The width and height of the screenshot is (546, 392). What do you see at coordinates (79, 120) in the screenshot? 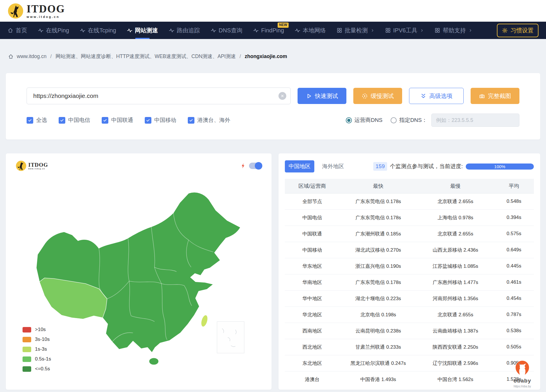
I see `checkbox-label: 中国电信` at bounding box center [79, 120].